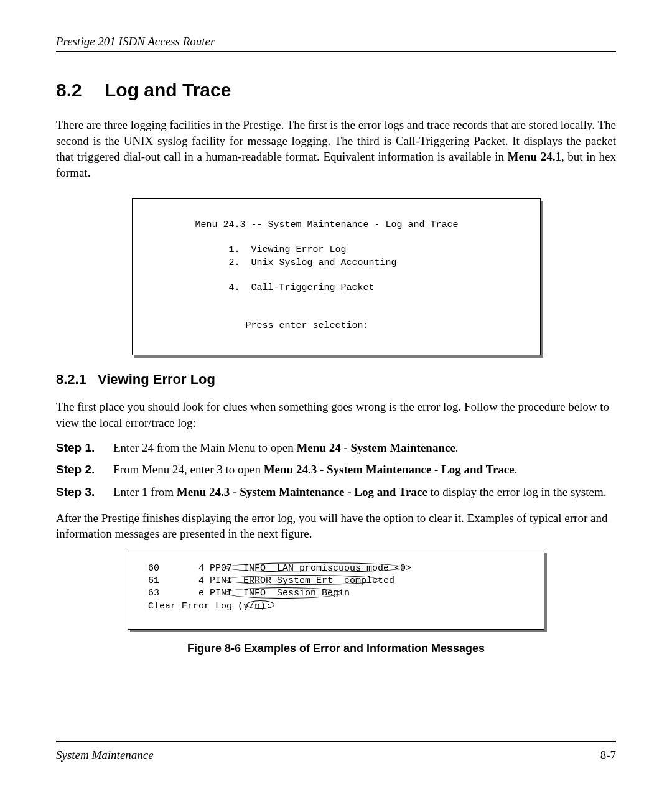 The width and height of the screenshot is (672, 797). I want to click on errorlog-row: 63 e PINI INFO Session Begin, so click(340, 594).